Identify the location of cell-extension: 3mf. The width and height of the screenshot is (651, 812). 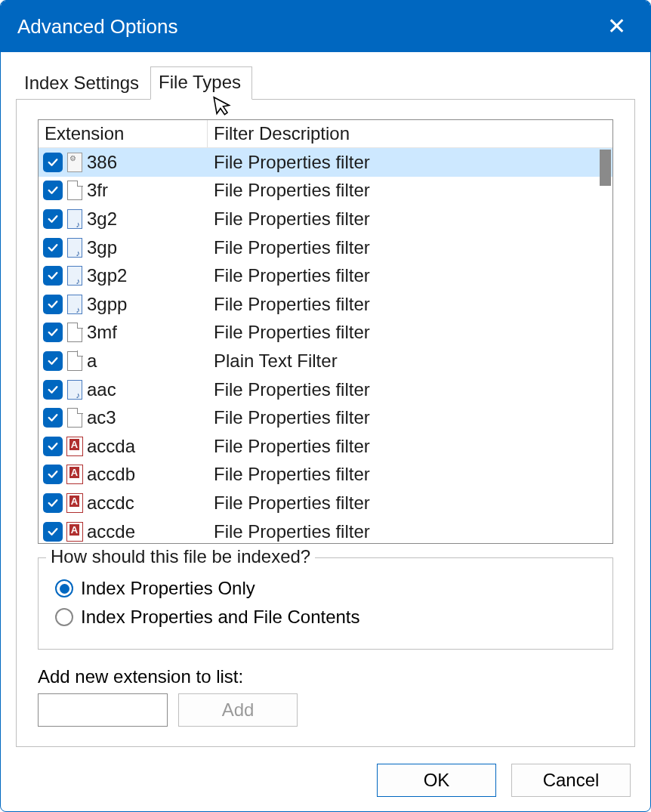
(123, 332).